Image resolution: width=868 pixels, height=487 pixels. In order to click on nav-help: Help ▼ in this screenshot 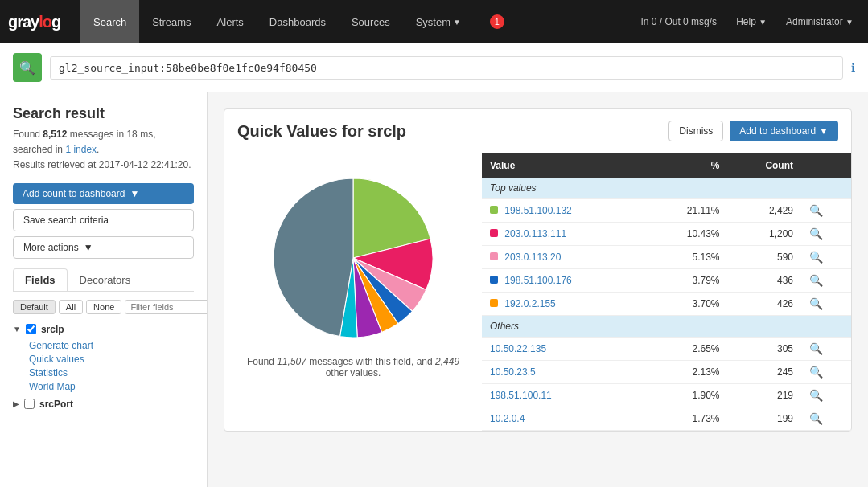, I will do `click(751, 22)`.